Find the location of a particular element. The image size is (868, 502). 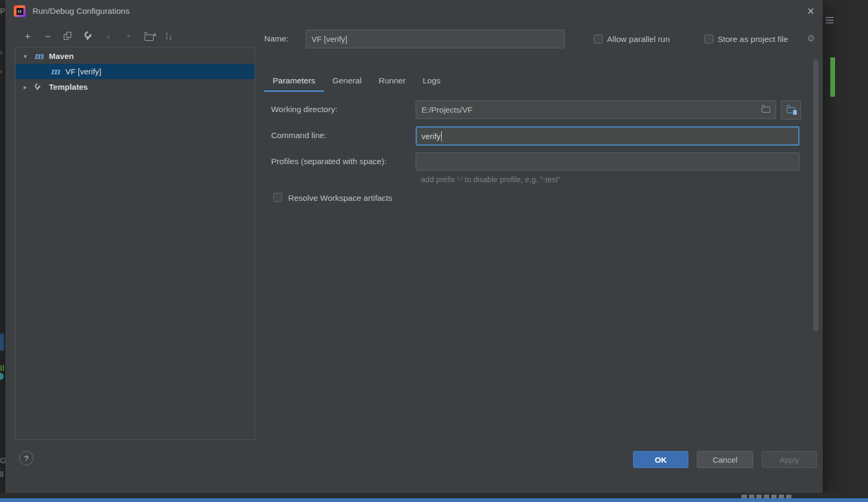

name-label: Name: is located at coordinates (276, 39).